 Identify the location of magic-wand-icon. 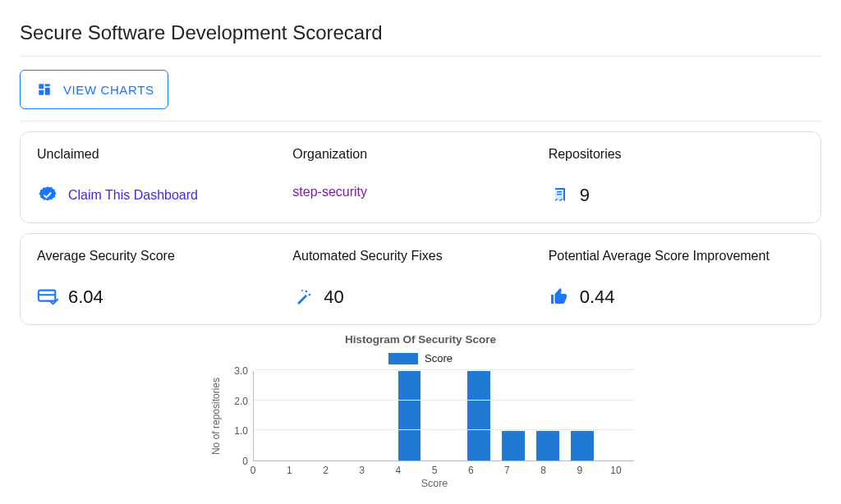
(303, 297).